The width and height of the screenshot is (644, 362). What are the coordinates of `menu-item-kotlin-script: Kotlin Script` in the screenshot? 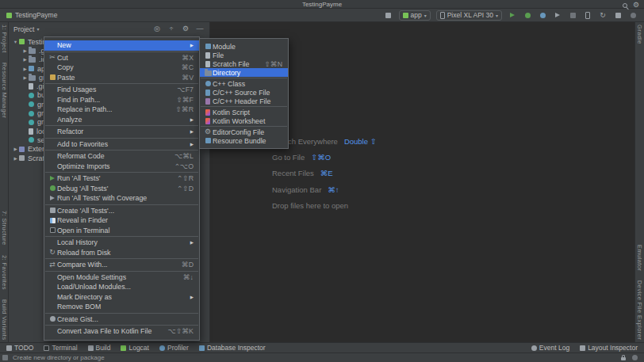 It's located at (244, 112).